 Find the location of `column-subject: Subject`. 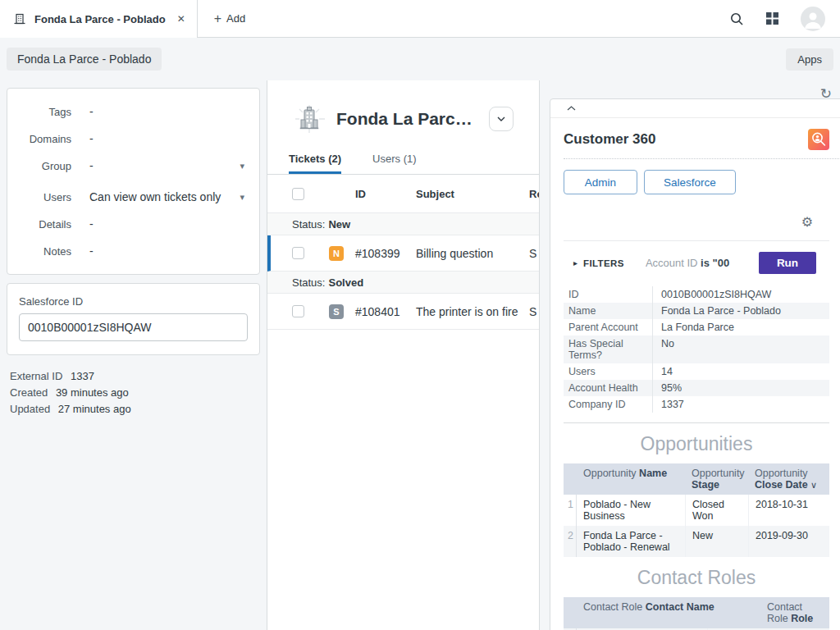

column-subject: Subject is located at coordinates (472, 194).